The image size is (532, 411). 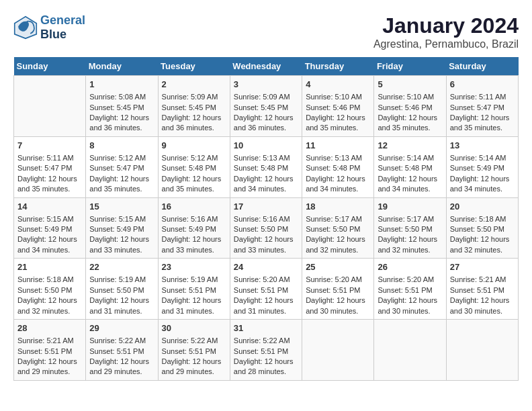 I want to click on calendar-cell: 17Sunrise: 5:16 AMSunset: 5:50 PMDayligh…, so click(x=266, y=228).